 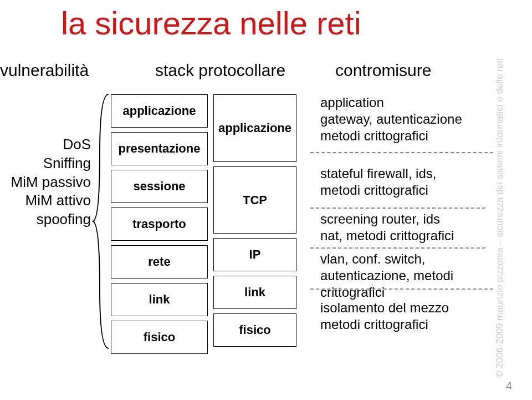 What do you see at coordinates (211, 23) in the screenshot?
I see `slide-title: la sicurezza nelle reti` at bounding box center [211, 23].